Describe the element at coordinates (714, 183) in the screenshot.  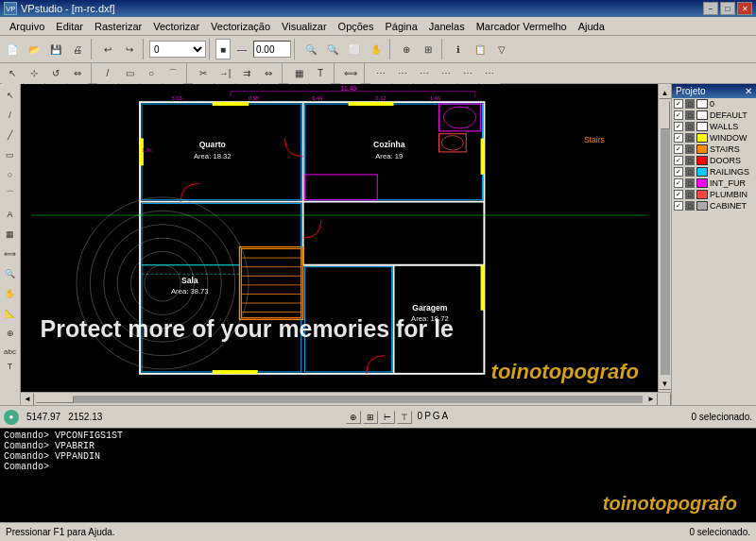
I see `layer-item-intfur: ✓ □ INT_FUR` at that location.